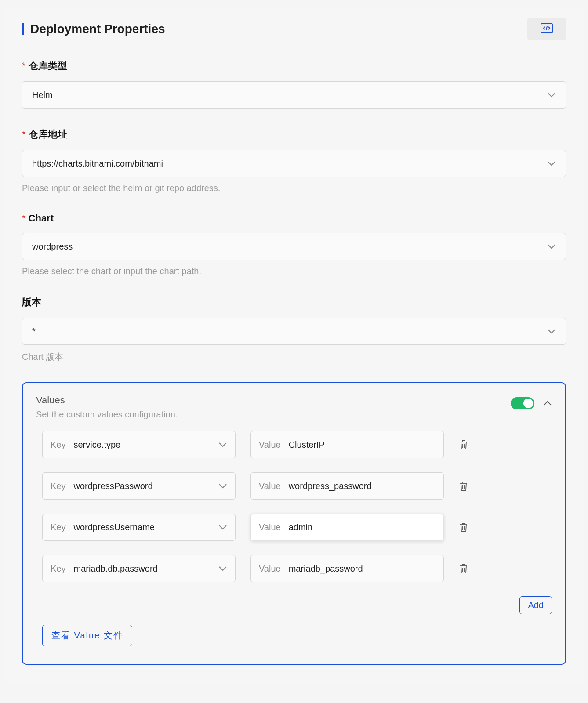 Image resolution: width=588 pixels, height=703 pixels. Describe the element at coordinates (362, 445) in the screenshot. I see `kv-value-value: ClusterIP` at that location.